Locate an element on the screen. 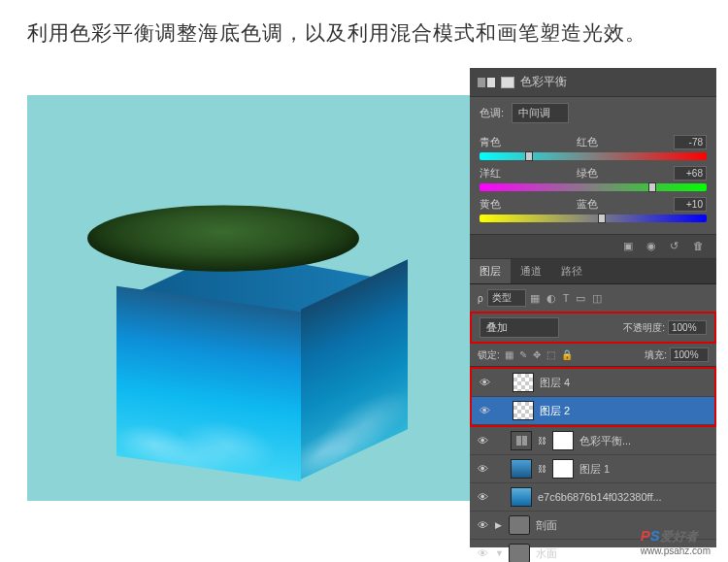  tone-label: 色调: is located at coordinates (491, 113).